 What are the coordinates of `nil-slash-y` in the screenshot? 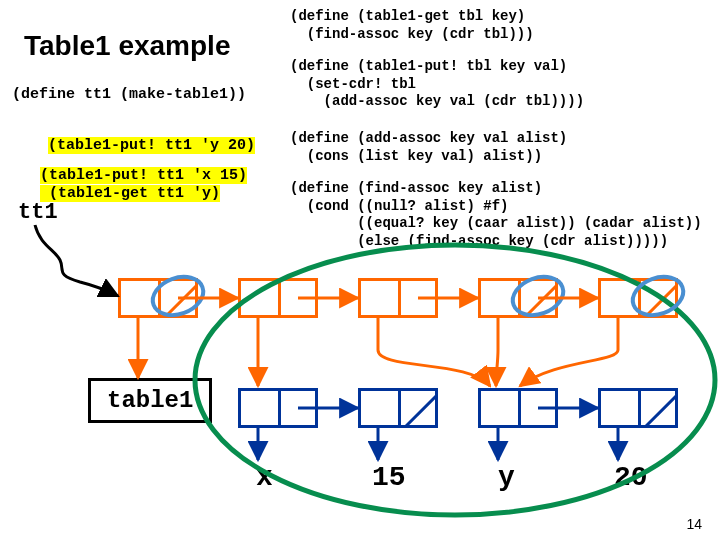 It's located at (656, 408).